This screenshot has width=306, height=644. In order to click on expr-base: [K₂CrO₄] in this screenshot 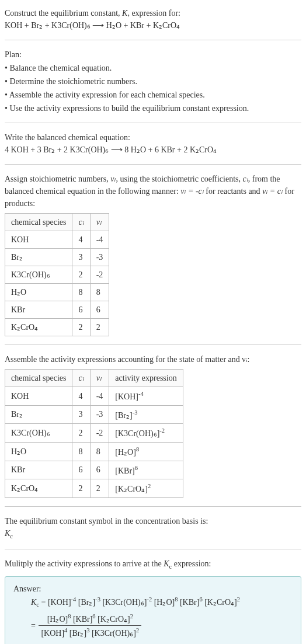, I will do `click(131, 489)`.